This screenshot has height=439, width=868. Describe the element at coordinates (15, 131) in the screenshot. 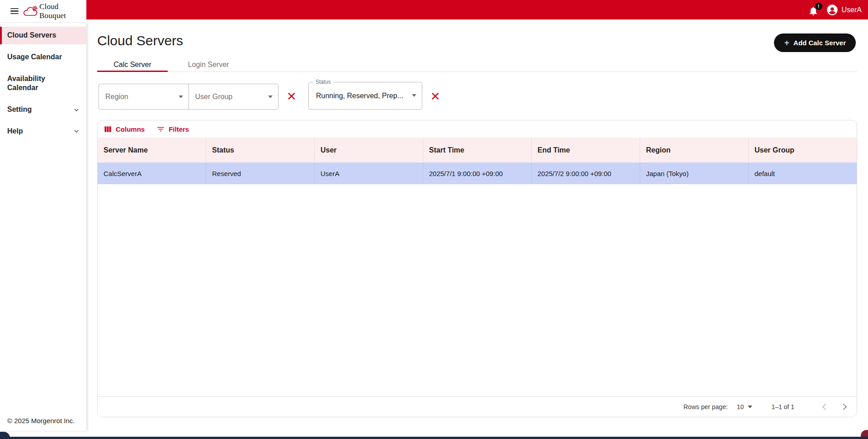

I see `sidebar-item-label: Help` at that location.